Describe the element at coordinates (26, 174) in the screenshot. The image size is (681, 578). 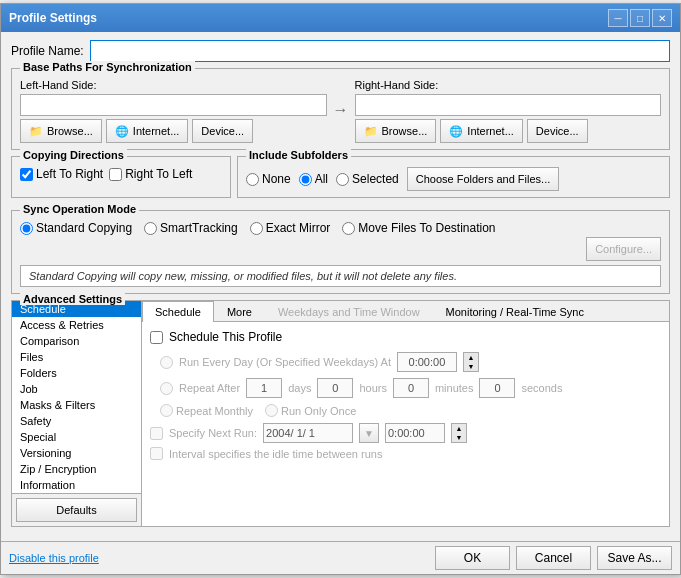
I see `left-to-right-checkbox` at that location.